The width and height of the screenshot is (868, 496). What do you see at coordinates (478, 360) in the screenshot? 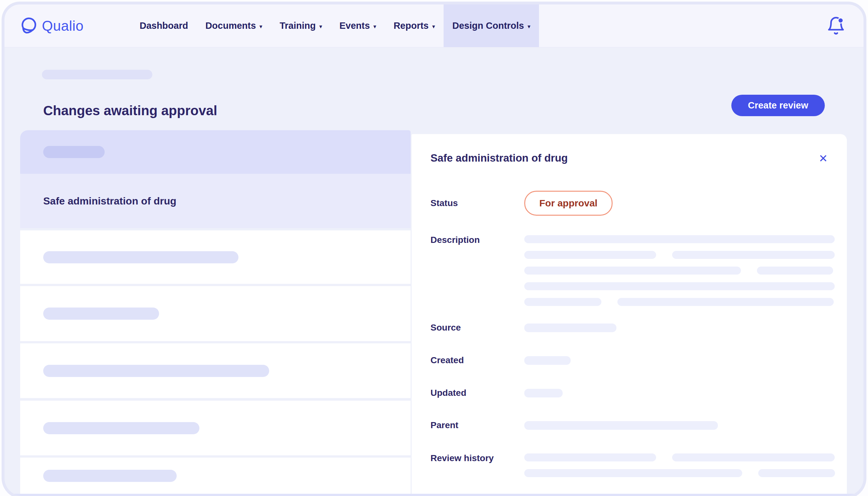
I see `created-label: Created` at bounding box center [478, 360].